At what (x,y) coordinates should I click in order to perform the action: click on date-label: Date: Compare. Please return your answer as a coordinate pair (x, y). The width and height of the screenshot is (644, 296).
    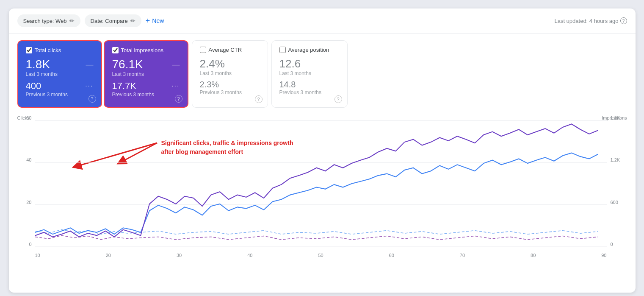
    Looking at the image, I should click on (109, 21).